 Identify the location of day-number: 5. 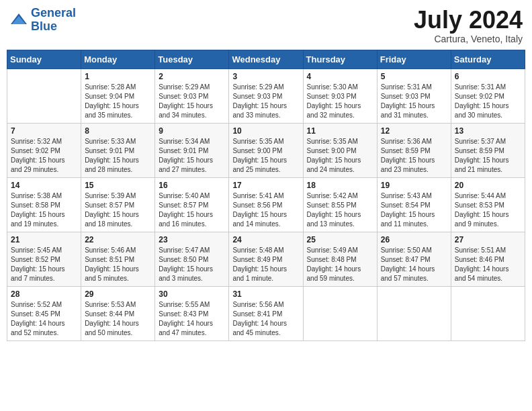
(414, 77).